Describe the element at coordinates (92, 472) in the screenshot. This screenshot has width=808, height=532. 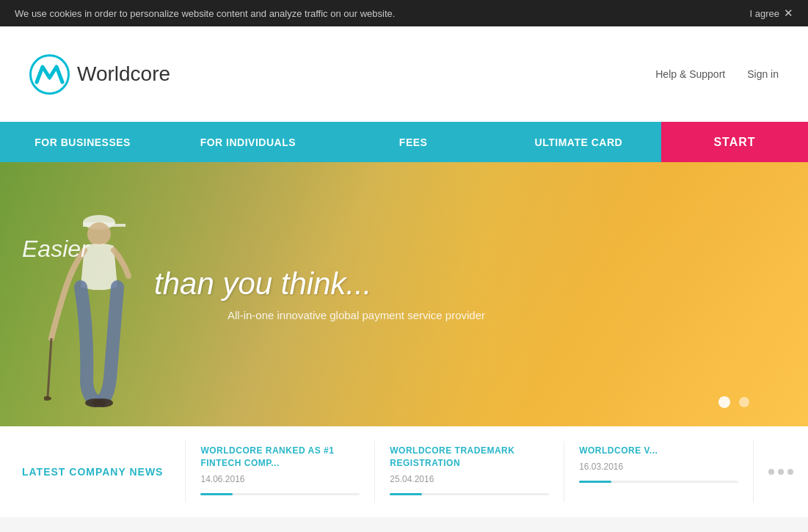
I see `news-section-label: LATEST COMPANY NEWS` at that location.